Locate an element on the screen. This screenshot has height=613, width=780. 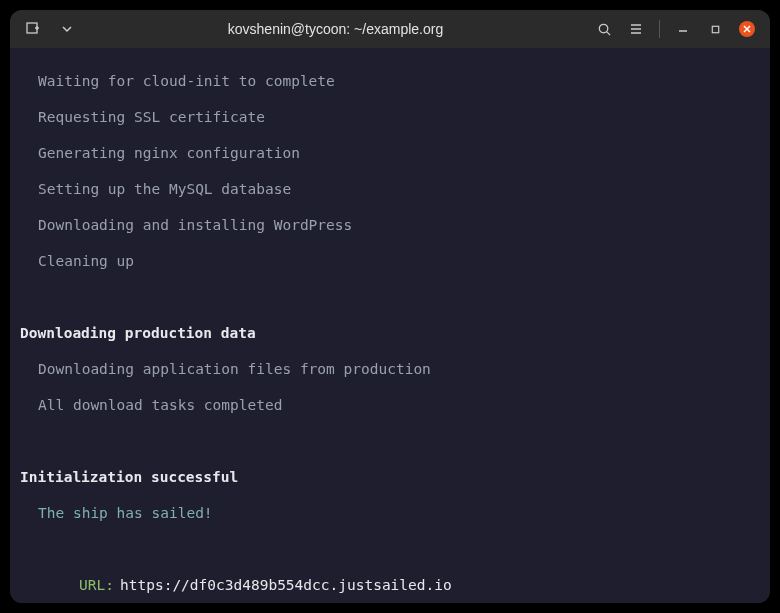
new-tab-button is located at coordinates (33, 29).